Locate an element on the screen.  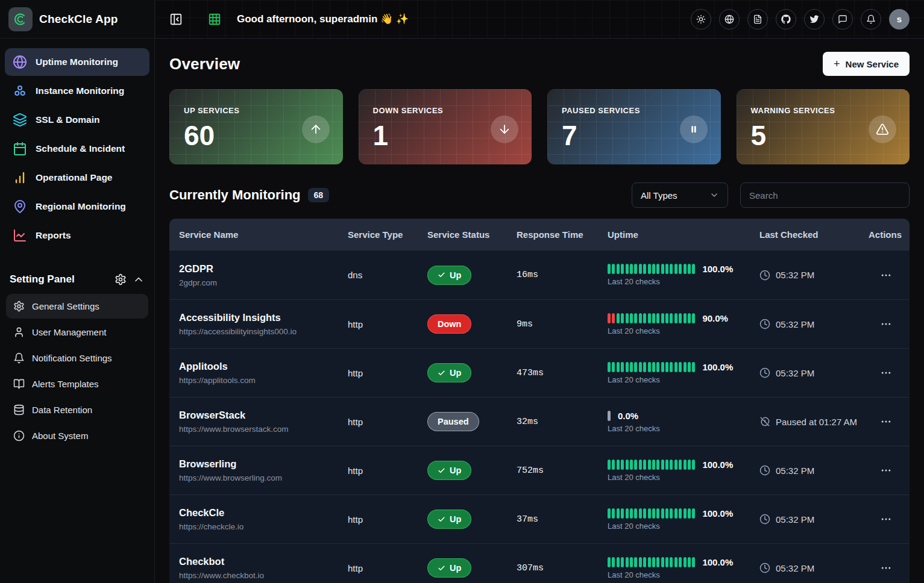
grid-icon is located at coordinates (215, 19).